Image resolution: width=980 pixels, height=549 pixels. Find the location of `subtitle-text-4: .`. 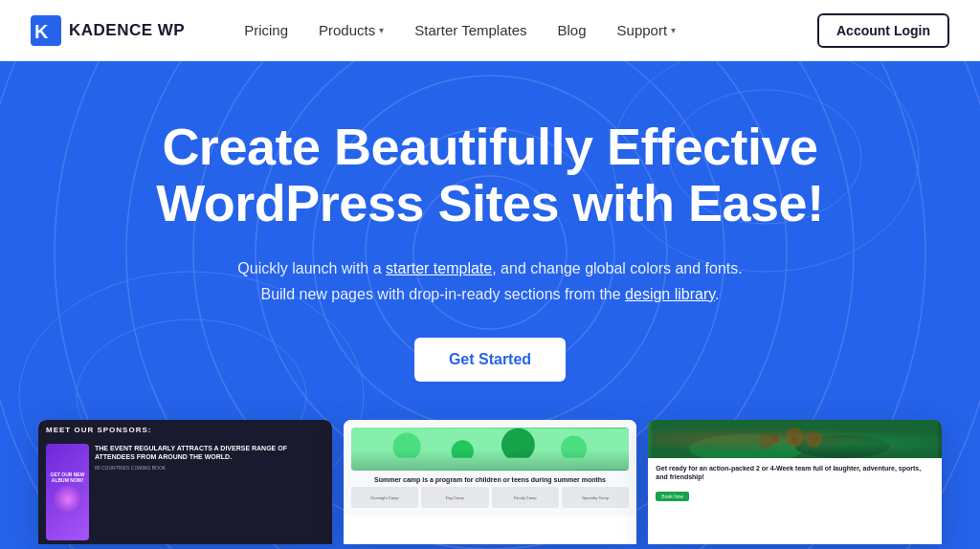

subtitle-text-4: . is located at coordinates (717, 295).